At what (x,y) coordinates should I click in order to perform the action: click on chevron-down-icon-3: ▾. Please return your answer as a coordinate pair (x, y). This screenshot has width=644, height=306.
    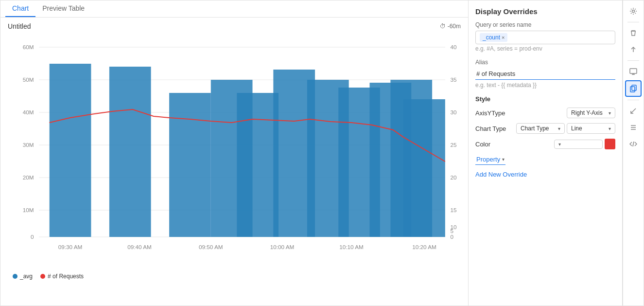
    Looking at the image, I should click on (609, 128).